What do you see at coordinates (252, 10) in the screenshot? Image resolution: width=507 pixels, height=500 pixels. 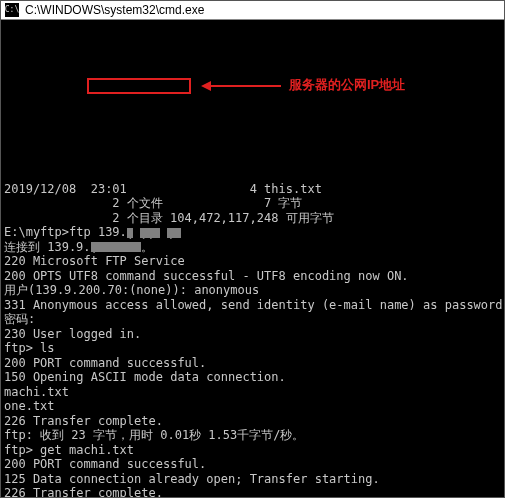 I see `window-titlebar: C:\ C:\WINDOWS\system32\cmd.exe` at bounding box center [252, 10].